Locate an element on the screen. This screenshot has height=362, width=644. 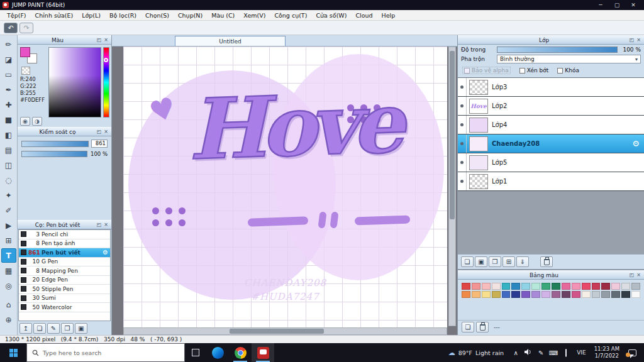
action-center-button is located at coordinates (632, 353).